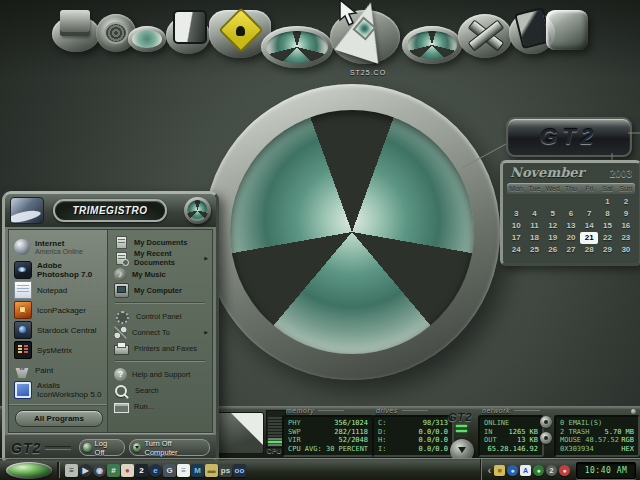 This screenshot has width=640, height=480. I want to click on start-menu-footer: GT2 Log Off Turn Off Computer, so click(110, 448).